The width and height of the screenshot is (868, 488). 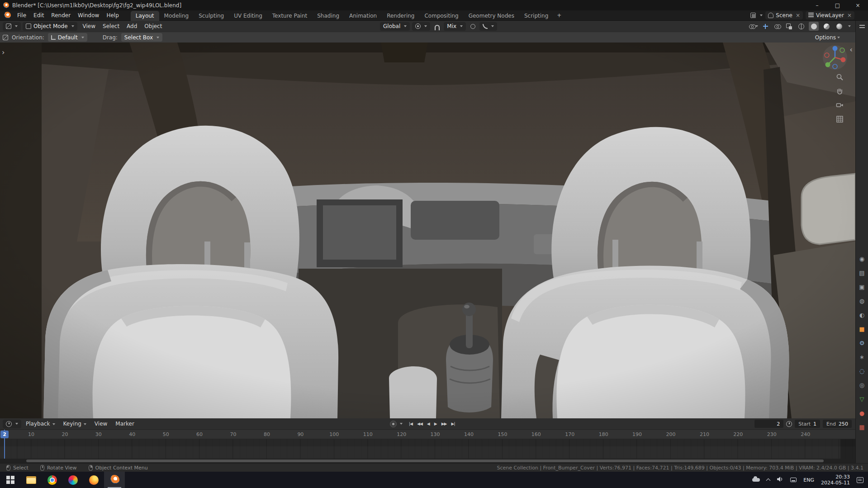 I want to click on toggle-ortho-grid-icon, so click(x=840, y=120).